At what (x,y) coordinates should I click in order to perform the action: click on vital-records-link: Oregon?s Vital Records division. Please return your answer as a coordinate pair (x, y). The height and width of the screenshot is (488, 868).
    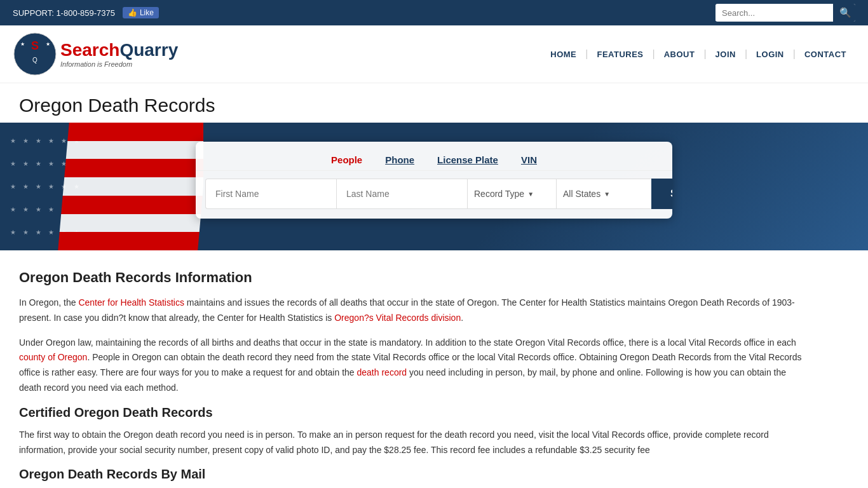
    Looking at the image, I should click on (398, 318).